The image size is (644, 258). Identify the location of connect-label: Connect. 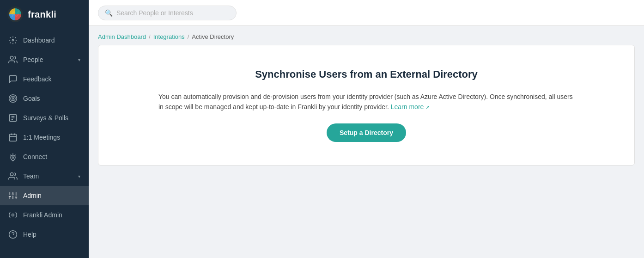
(52, 157).